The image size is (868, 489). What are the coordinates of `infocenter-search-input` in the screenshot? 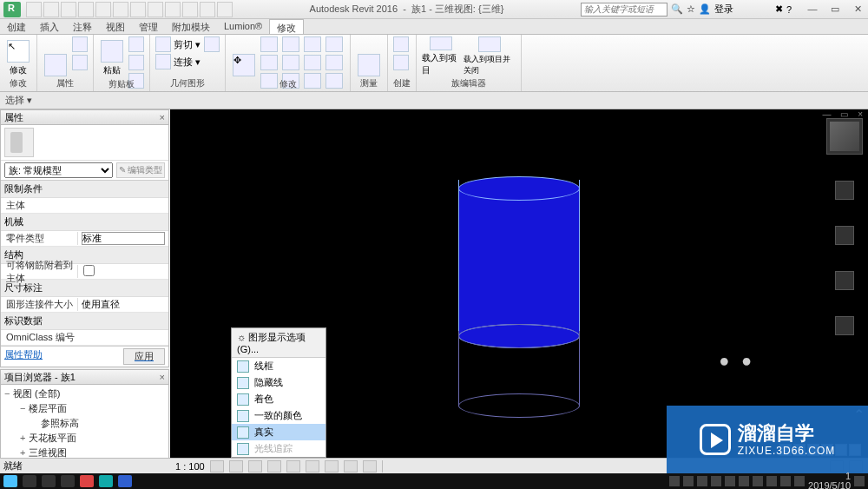 It's located at (624, 10).